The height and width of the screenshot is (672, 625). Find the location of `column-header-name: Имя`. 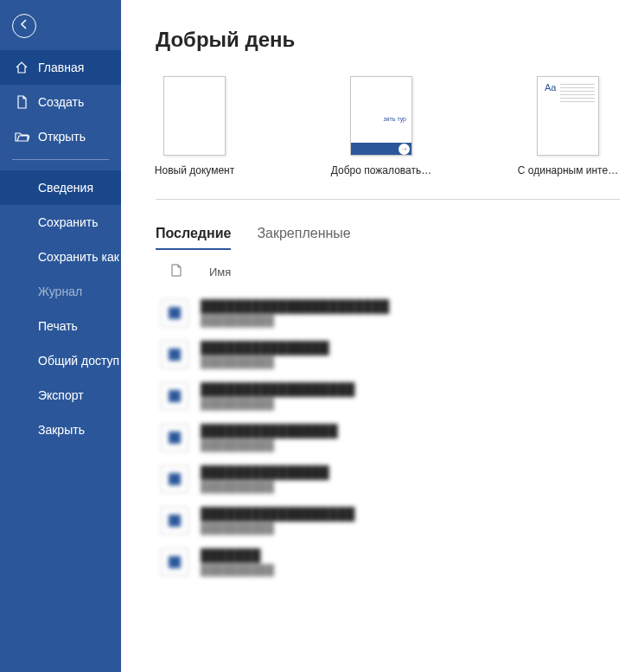

column-header-name: Имя is located at coordinates (220, 272).